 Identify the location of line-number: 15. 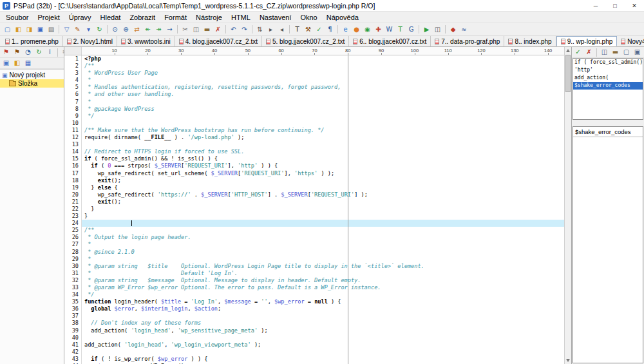
(73, 158).